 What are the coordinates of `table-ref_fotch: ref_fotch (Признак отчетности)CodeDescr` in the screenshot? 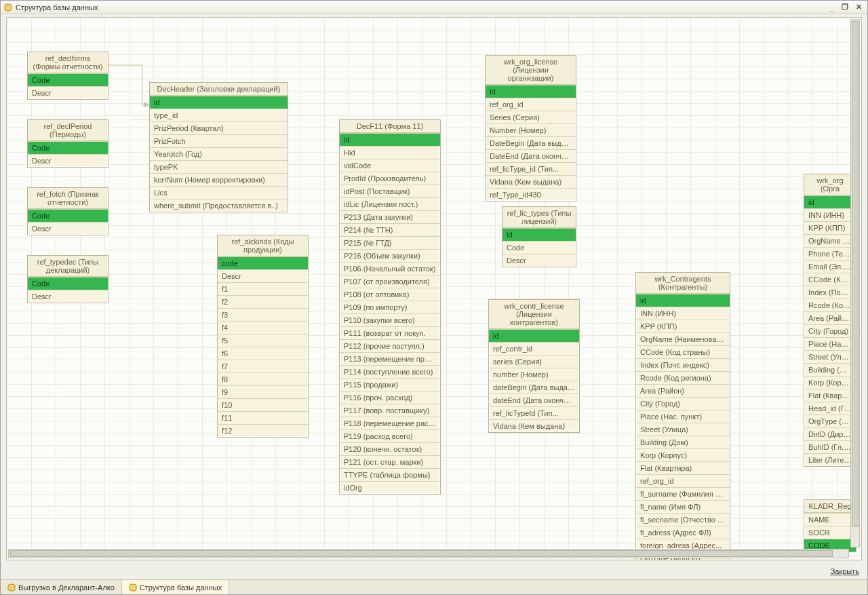 It's located at (68, 212).